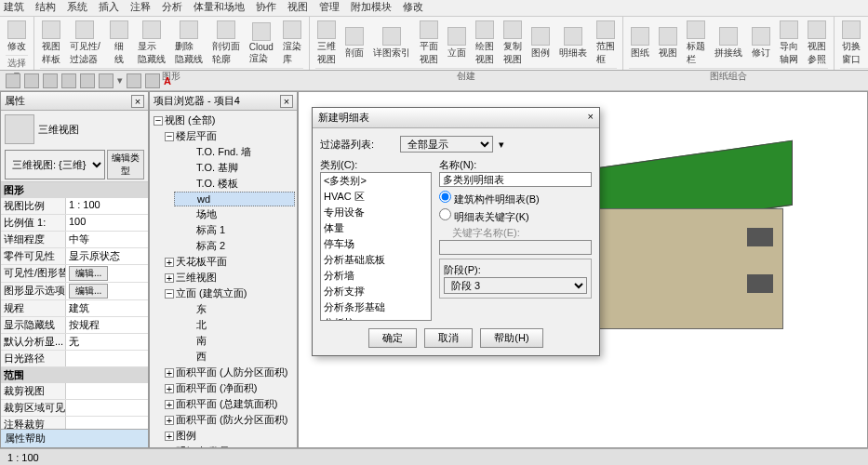  I want to click on props-row: 零件可见性显示原状态, so click(74, 257).